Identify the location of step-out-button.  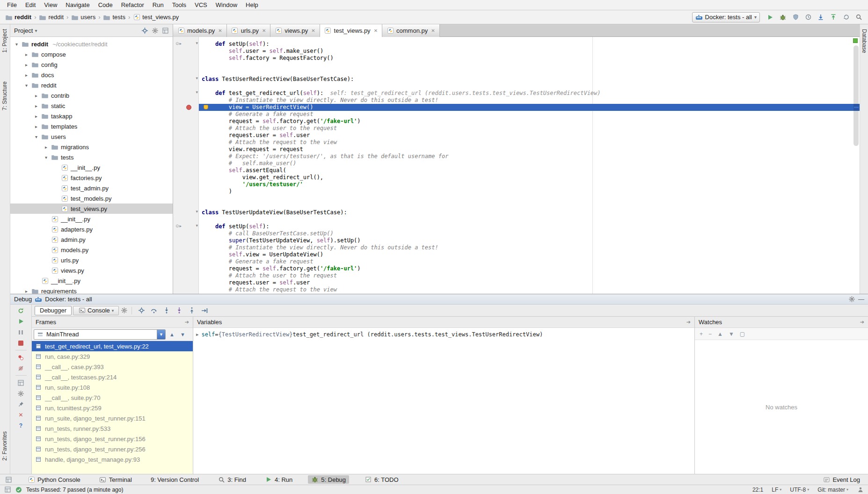
(192, 311).